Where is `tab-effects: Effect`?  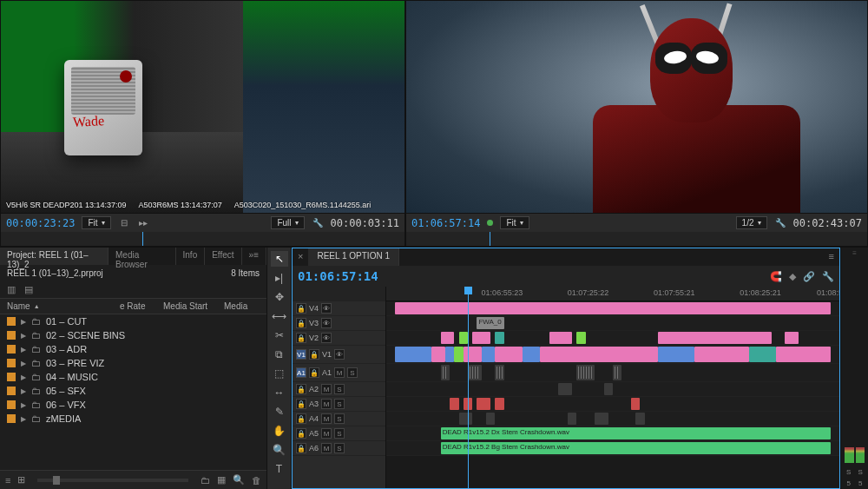 tab-effects: Effect is located at coordinates (223, 256).